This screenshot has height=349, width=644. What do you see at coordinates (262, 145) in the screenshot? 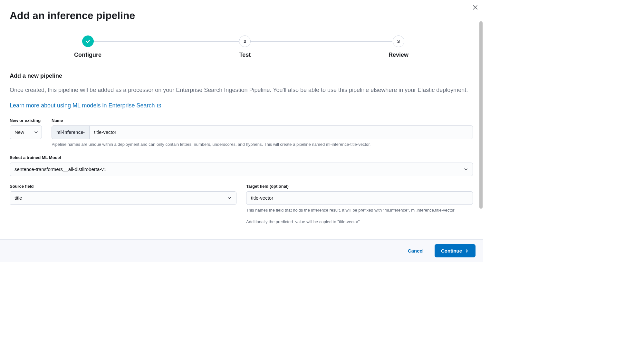
I see `name-help-text: Pipeline names are unique within a deplo…` at bounding box center [262, 145].